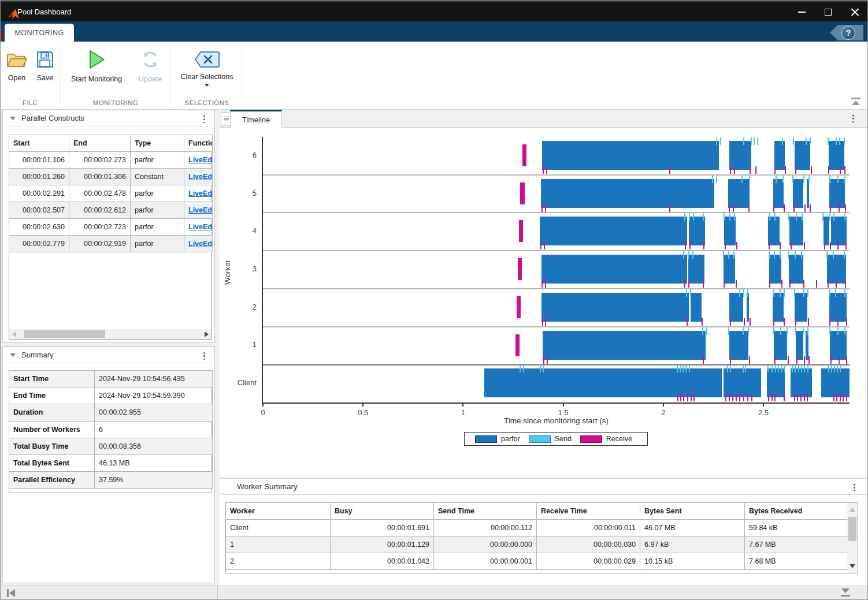 The height and width of the screenshot is (600, 868). I want to click on tab-timeline: Timeline, so click(256, 119).